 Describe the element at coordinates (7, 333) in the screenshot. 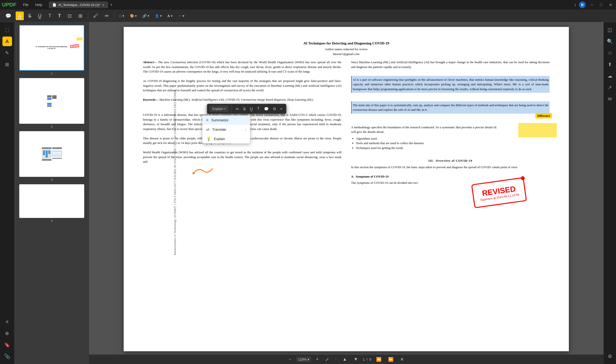

I see `sidebar-icon-layers: ⊕` at that location.